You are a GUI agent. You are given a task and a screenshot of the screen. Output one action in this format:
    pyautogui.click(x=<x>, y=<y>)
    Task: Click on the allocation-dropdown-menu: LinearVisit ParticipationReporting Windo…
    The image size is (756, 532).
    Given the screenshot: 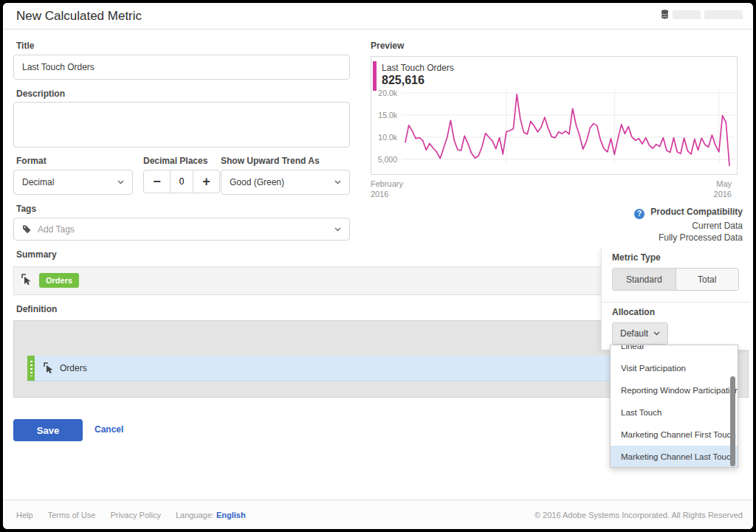 What is the action you would take?
    pyautogui.click(x=674, y=406)
    